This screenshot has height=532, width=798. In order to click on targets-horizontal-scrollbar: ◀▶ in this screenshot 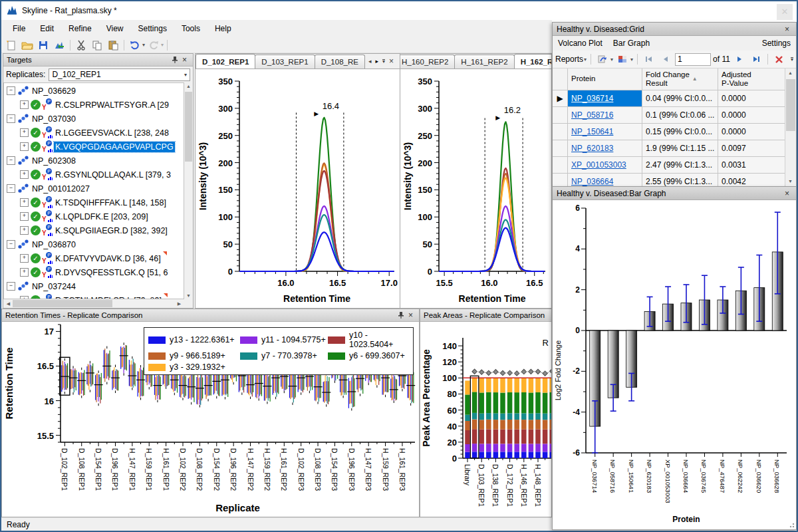, I will do `click(94, 303)`.